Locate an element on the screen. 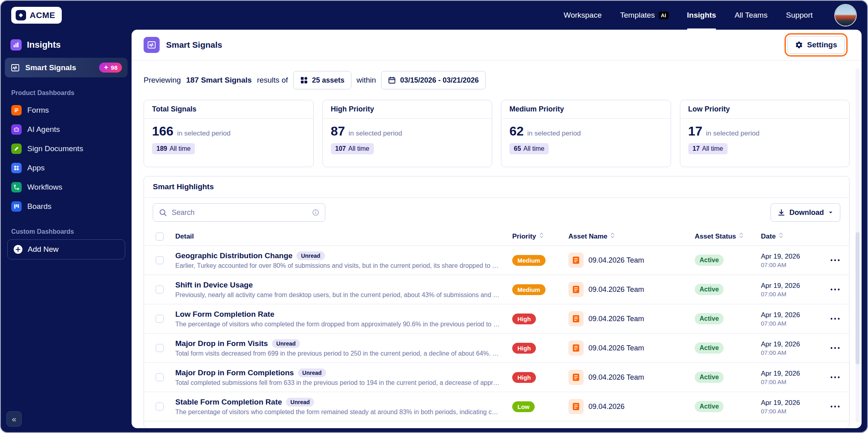 The image size is (868, 433). table-row: Low Form Completion RateThe percentage o… is located at coordinates (497, 319).